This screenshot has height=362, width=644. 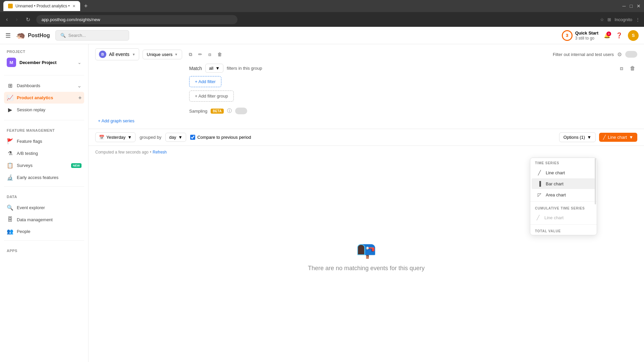 I want to click on app-title: PostHog, so click(x=39, y=36).